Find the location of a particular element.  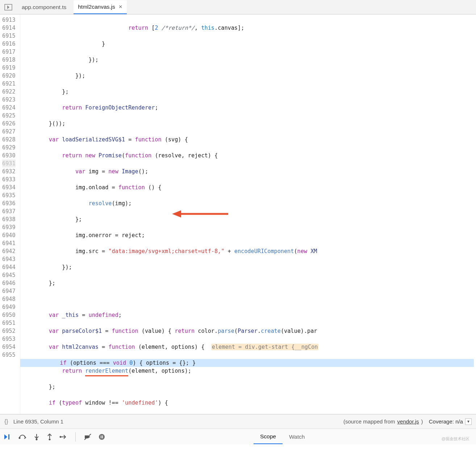

line-num: 6920 is located at coordinates (9, 76).